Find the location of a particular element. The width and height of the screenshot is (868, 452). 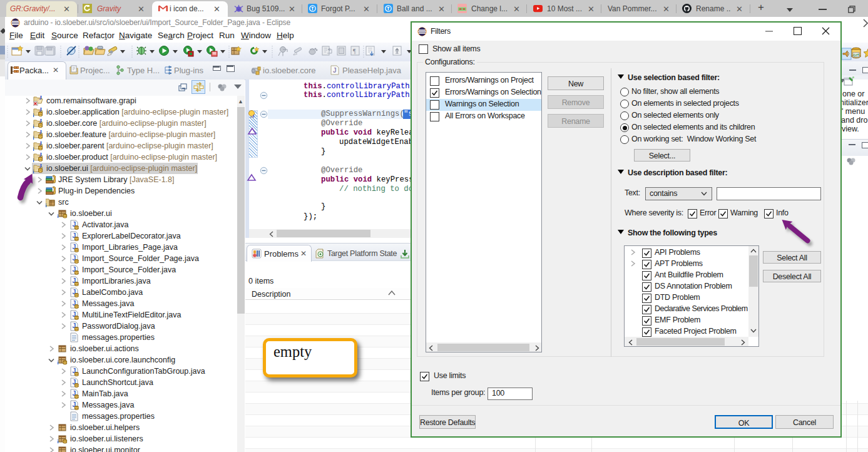

svg-text: J is located at coordinates (335, 70).